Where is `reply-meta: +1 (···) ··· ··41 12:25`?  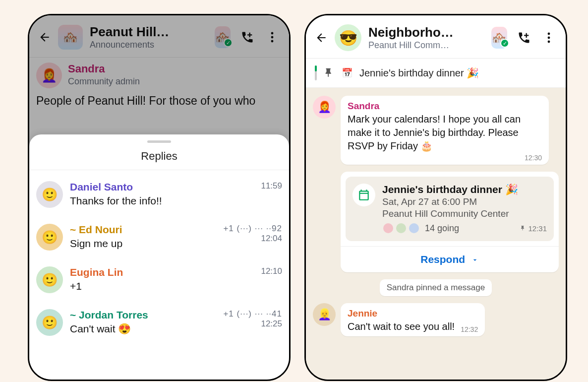 reply-meta: +1 (···) ··· ··41 12:25 is located at coordinates (253, 322).